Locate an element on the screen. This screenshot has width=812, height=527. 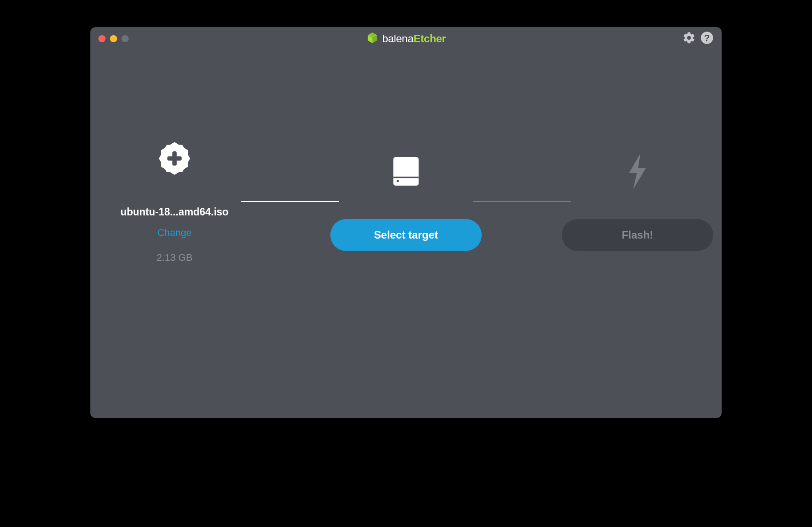
step-target: Select target is located at coordinates (406, 202).